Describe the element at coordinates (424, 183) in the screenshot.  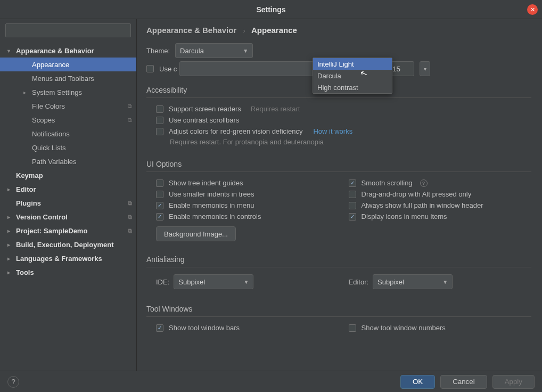
I see `info-icon: ?` at that location.